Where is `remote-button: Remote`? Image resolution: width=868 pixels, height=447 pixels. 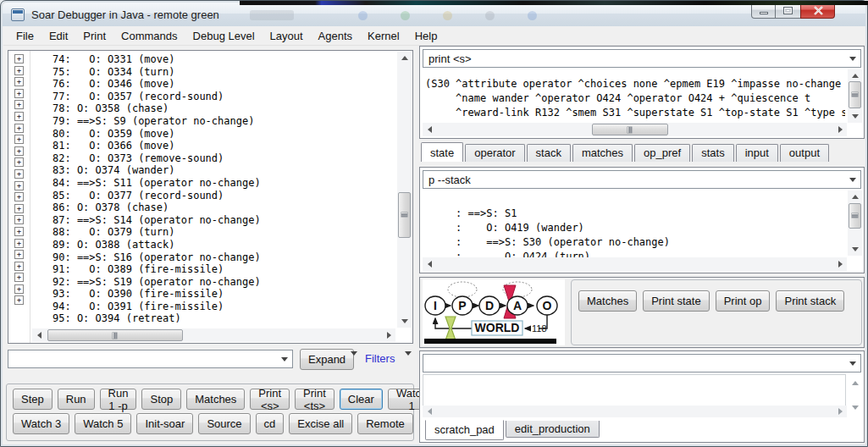 remote-button: Remote is located at coordinates (385, 423).